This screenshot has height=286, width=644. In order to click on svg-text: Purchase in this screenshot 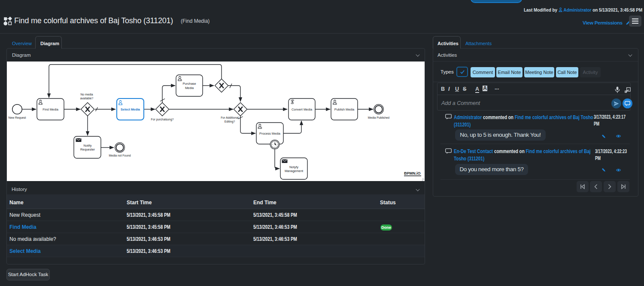, I will do `click(189, 83)`.